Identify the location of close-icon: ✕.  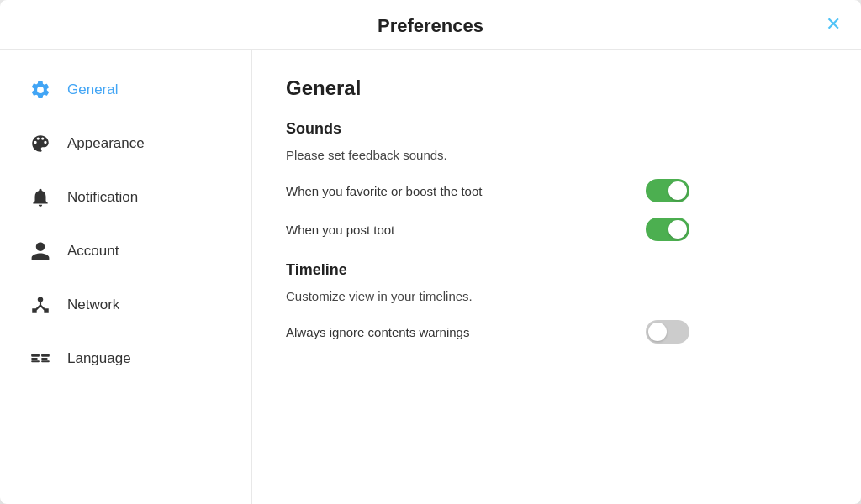
(833, 24).